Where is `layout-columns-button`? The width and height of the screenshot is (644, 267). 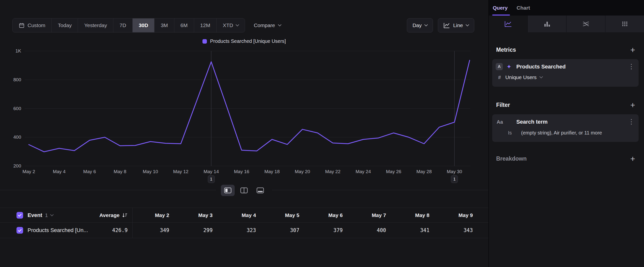
layout-columns-button is located at coordinates (244, 190).